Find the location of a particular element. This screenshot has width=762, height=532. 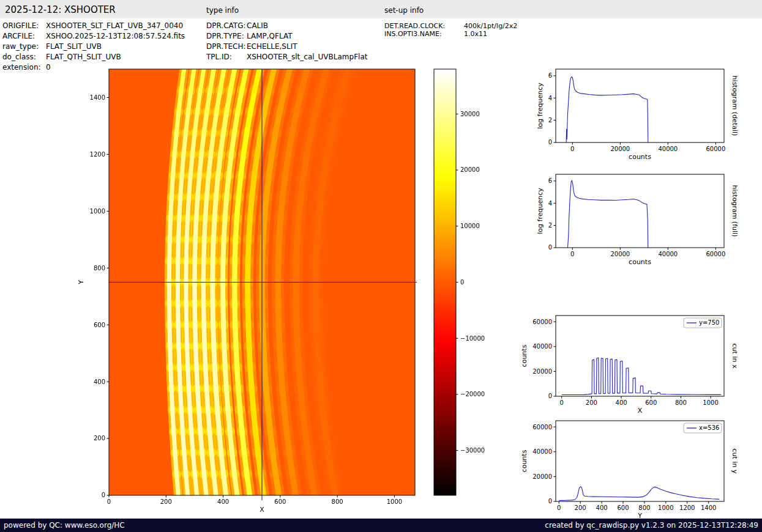

svg-text: X is located at coordinates (262, 510).